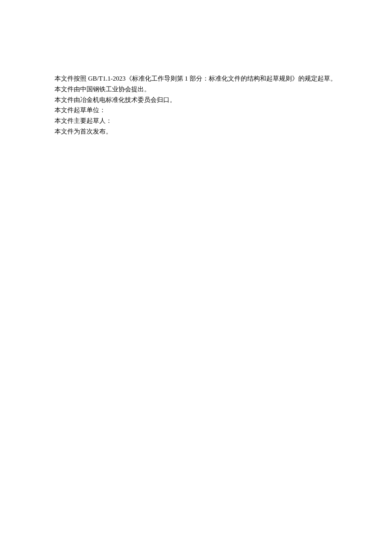 The height and width of the screenshot is (555, 392). I want to click on paragraph-6: 本文件为首次发布。, so click(204, 131).